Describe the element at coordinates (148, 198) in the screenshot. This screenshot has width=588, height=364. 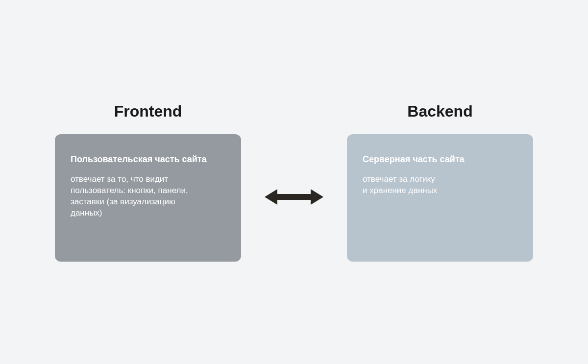
I see `frontend-card: Пользовательская часть сайта отвечает за…` at that location.